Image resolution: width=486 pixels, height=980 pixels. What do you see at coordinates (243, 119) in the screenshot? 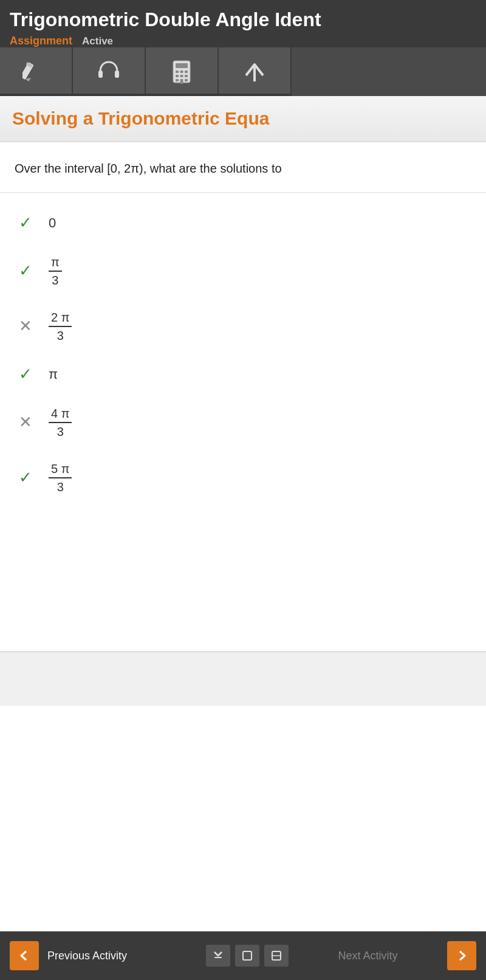
I see `section-title: Solving a Trigonometric Equa` at bounding box center [243, 119].